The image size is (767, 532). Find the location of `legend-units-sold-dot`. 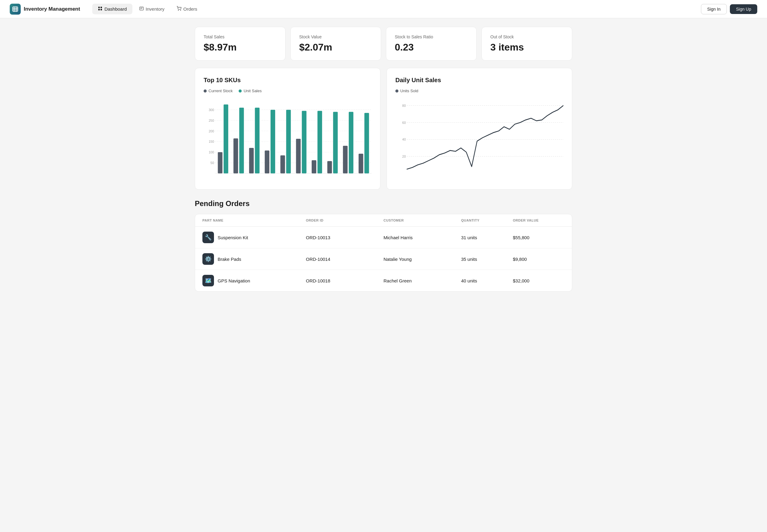

legend-units-sold-dot is located at coordinates (397, 91).